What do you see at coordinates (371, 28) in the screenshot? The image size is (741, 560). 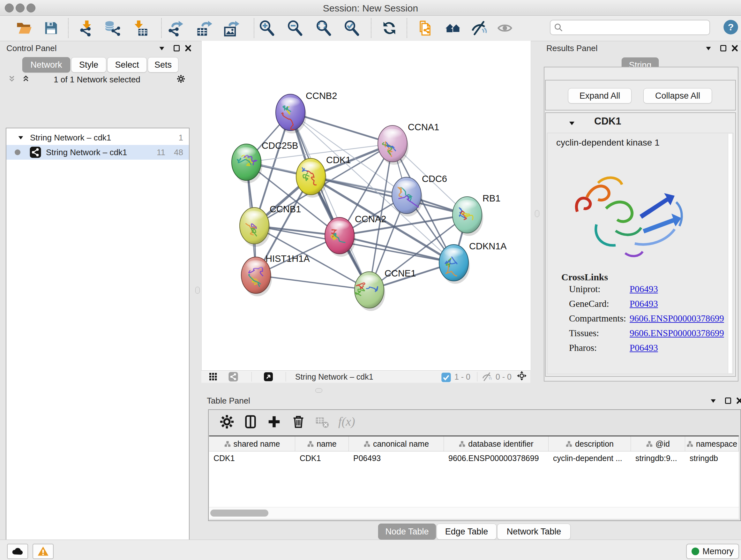 I see `toolbar-separator` at bounding box center [371, 28].